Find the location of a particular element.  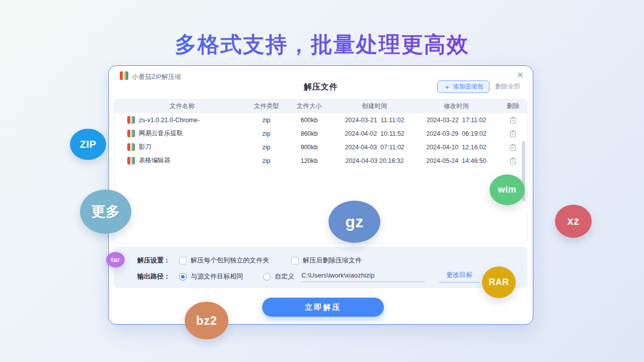

table-header: 文件名称 文件类型 文件大小 创建时间 修改时间 删除 is located at coordinates (320, 107).